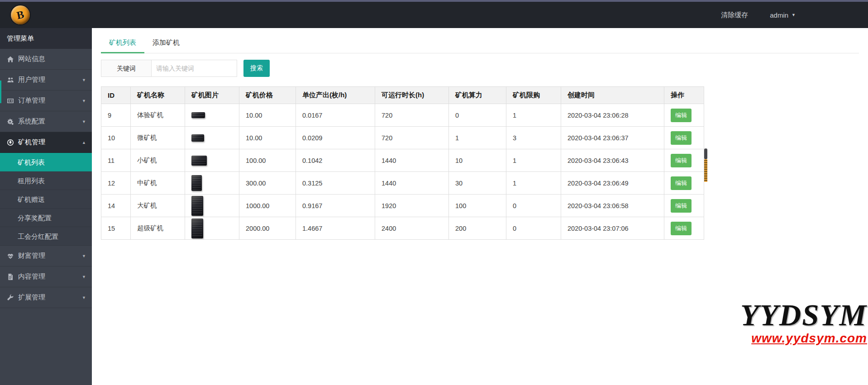 This screenshot has height=385, width=868. I want to click on table-cell: 9, so click(116, 115).